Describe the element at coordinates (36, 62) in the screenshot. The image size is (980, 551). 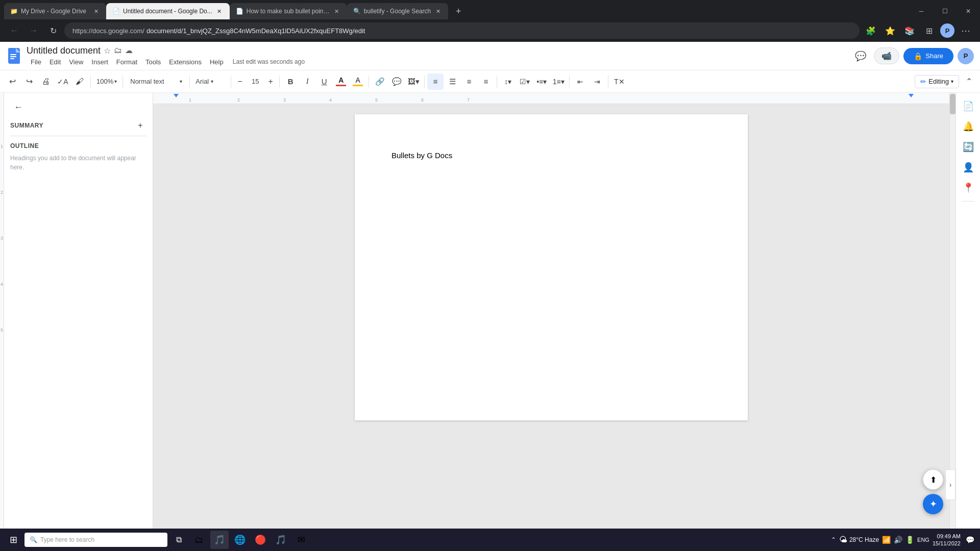
I see `menu-file: File` at that location.